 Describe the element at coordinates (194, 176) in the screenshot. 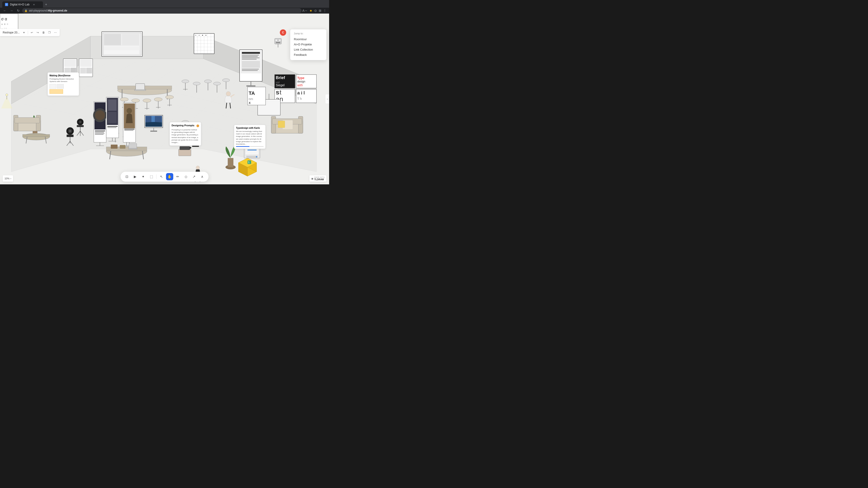

I see `arrow-tool: ↗` at that location.